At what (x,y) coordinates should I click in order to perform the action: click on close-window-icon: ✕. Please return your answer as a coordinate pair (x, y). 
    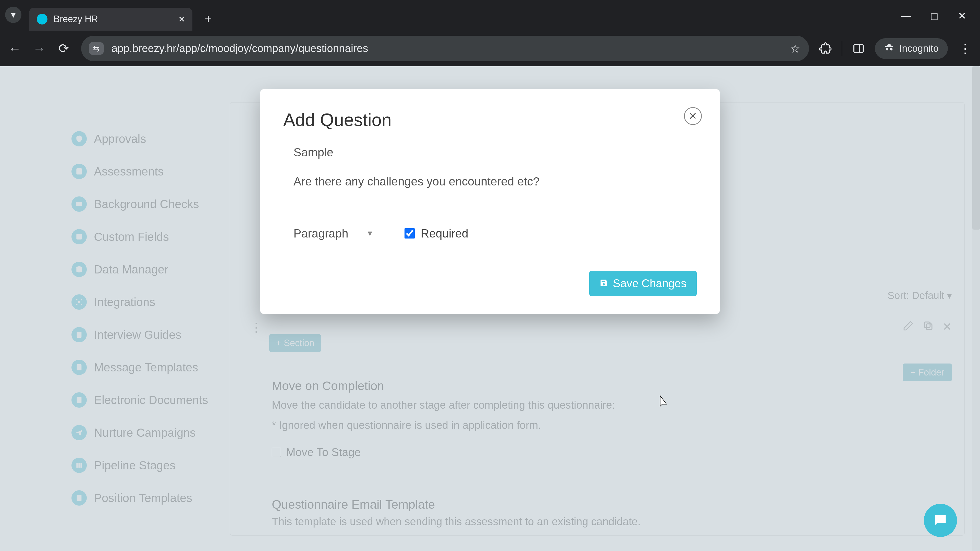
    Looking at the image, I should click on (962, 16).